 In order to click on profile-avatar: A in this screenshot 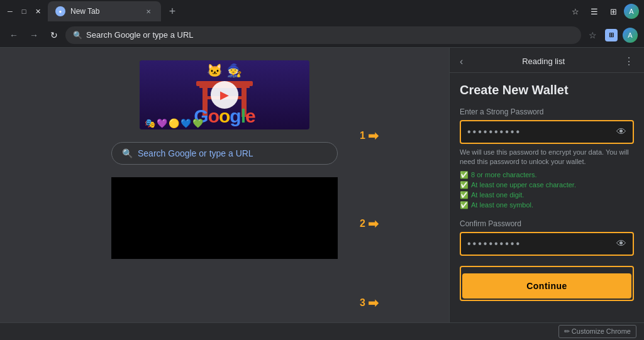, I will do `click(631, 11)`.